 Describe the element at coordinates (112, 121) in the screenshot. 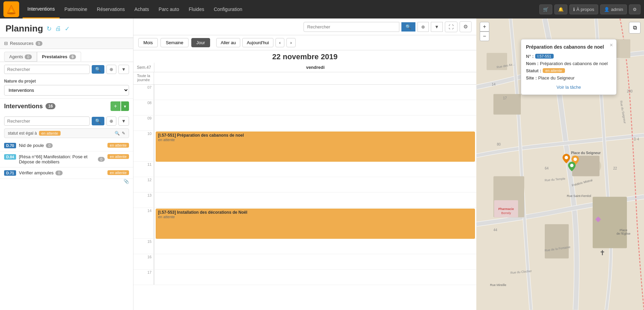

I see `interventions-zoom-button: ⊕` at that location.